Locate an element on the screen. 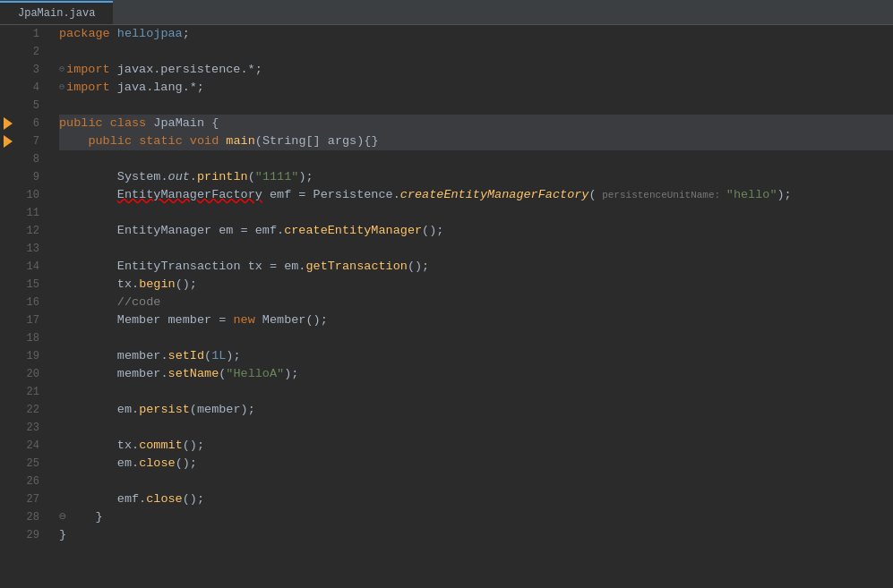  indent-28: ⊖ is located at coordinates (63, 517).